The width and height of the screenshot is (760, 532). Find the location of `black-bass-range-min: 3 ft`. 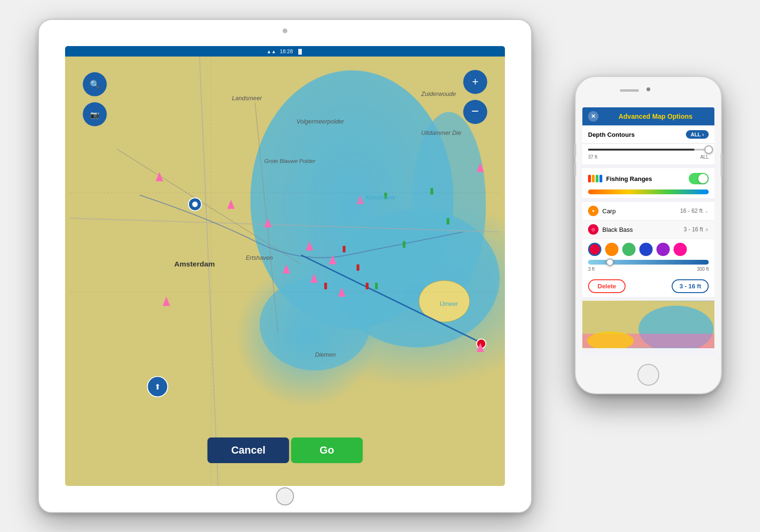

black-bass-range-min: 3 ft is located at coordinates (591, 269).